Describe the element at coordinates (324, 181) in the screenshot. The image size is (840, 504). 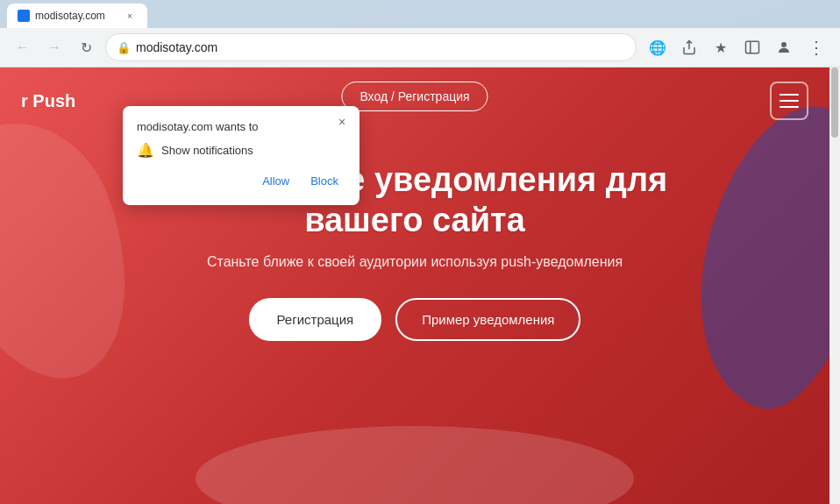
I see `block-button: Block` at that location.